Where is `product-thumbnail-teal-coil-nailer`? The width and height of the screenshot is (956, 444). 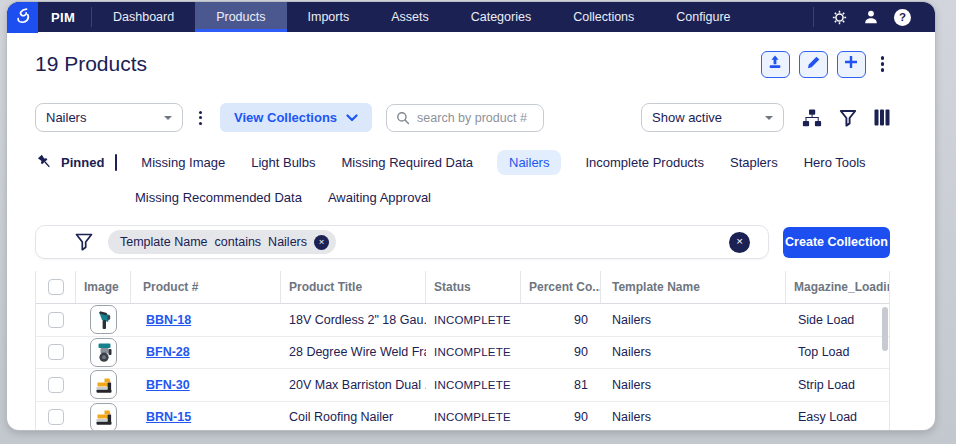 product-thumbnail-teal-coil-nailer is located at coordinates (104, 352).